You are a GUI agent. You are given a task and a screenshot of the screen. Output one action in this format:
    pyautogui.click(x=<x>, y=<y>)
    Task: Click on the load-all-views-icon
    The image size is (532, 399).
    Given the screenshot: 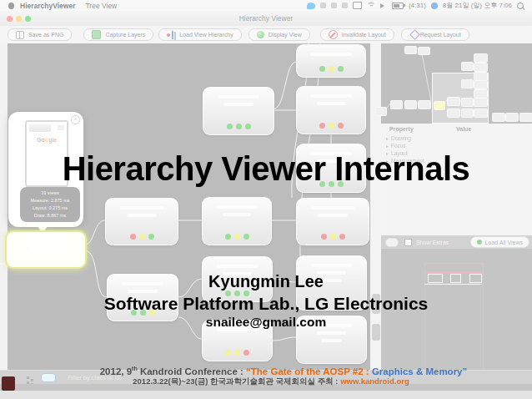 What is the action you would take?
    pyautogui.click(x=479, y=242)
    